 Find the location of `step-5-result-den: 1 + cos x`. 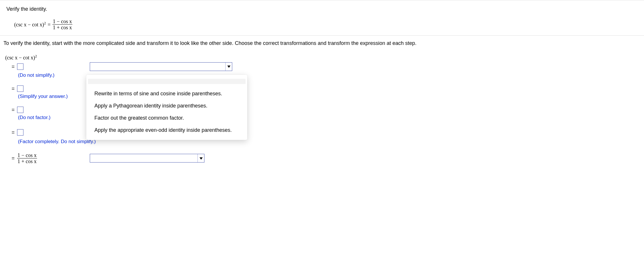

step-5-result-den: 1 + cos x is located at coordinates (27, 161).